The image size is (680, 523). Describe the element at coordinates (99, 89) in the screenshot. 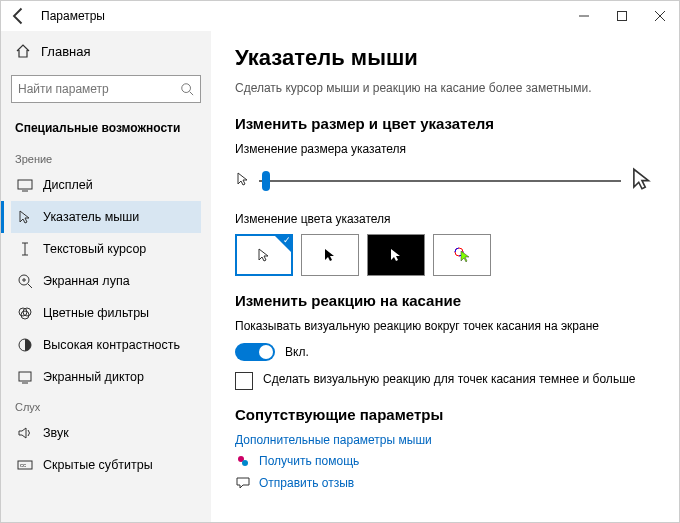

I see `search-input` at that location.